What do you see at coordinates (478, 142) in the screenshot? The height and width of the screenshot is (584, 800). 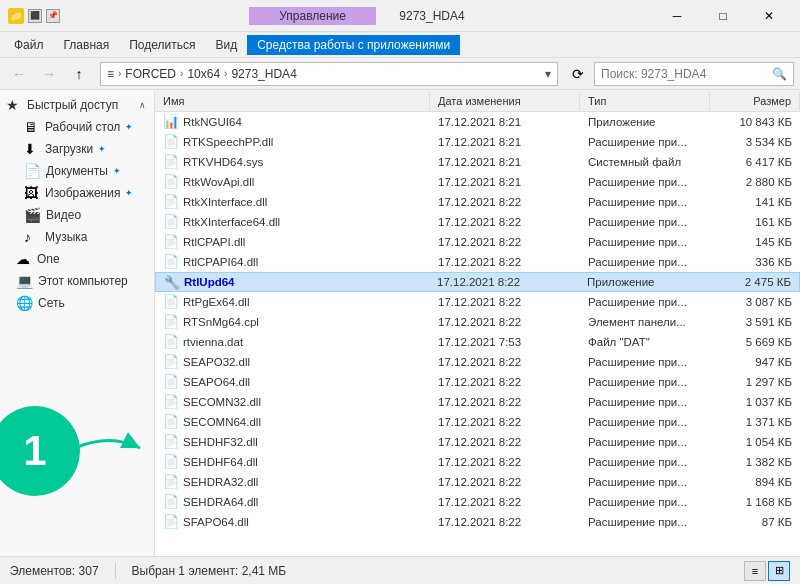 I see `table-row: 📄RTKSpeechPP.dll17.12.2021 8:21Расширени…` at bounding box center [478, 142].